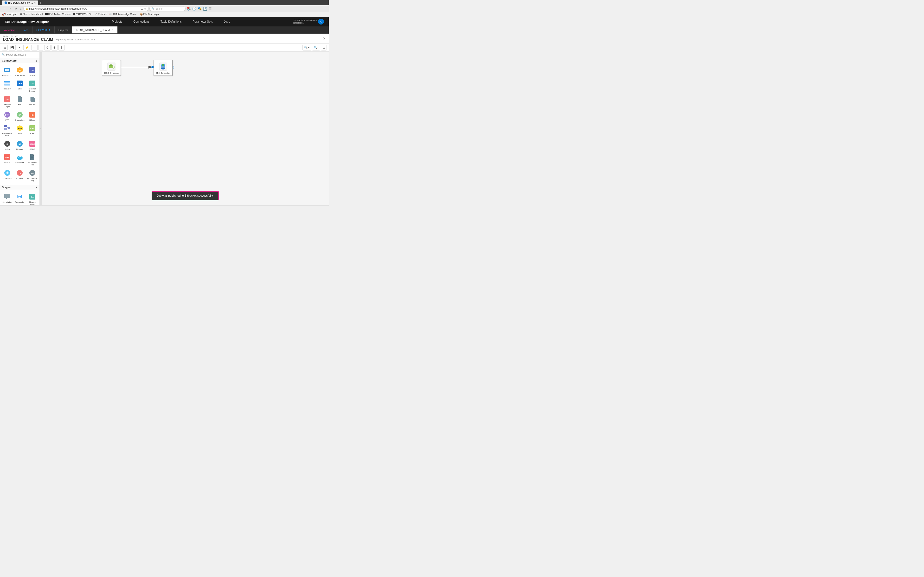  What do you see at coordinates (32, 176) in the screenshot?
I see `connector-websphere: MQ WebSphere MQ` at bounding box center [32, 176].